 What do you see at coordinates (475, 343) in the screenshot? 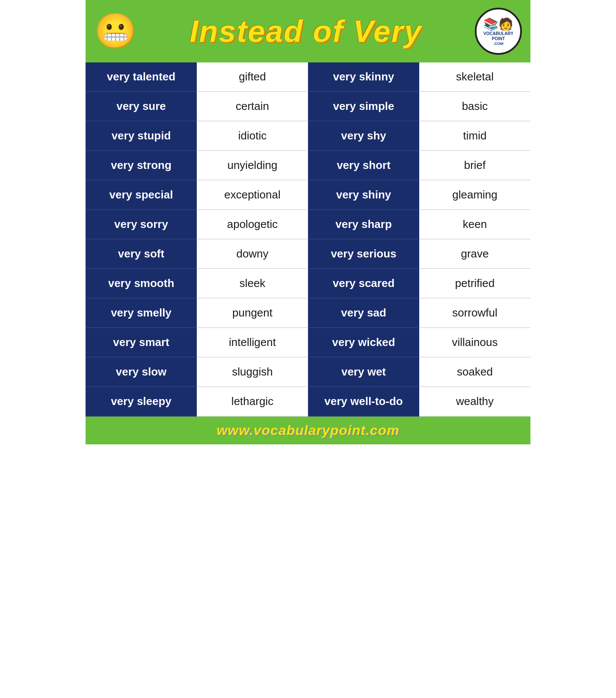
I see `list-item: villainous` at bounding box center [475, 343].